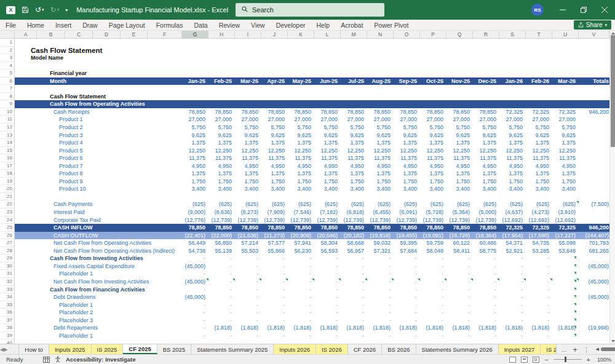  What do you see at coordinates (98, 173) in the screenshot?
I see `row-label: Product 8` at bounding box center [98, 173].